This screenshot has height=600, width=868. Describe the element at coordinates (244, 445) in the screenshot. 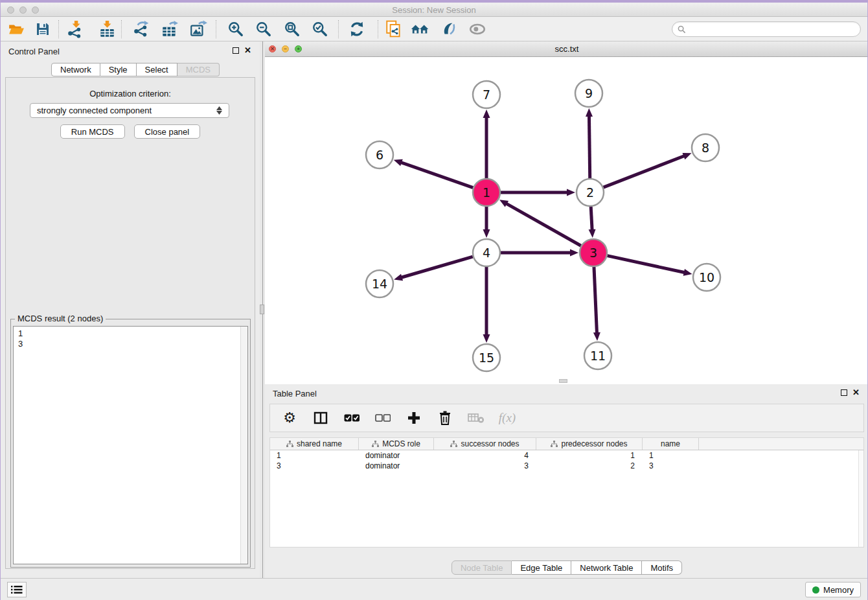

I see `result-scrollbar` at that location.